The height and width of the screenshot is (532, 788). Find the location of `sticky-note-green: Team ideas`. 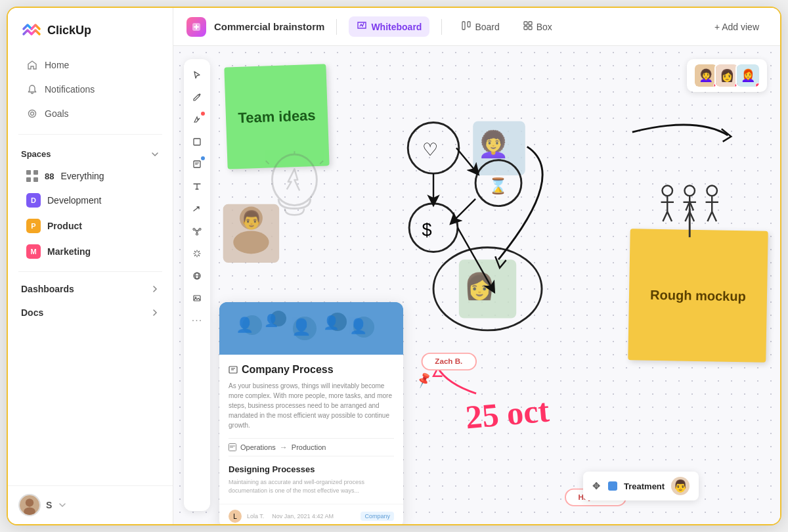

sticky-note-green: Team ideas is located at coordinates (276, 116).